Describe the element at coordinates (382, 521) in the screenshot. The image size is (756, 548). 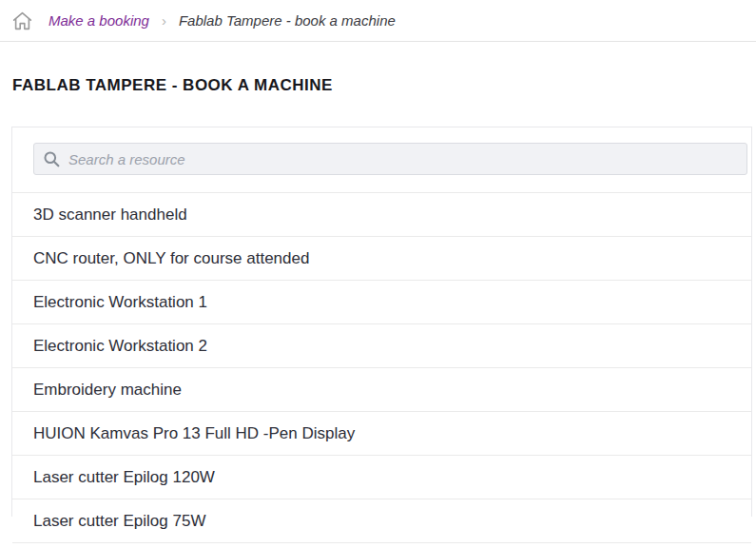
I see `resource-list-item: Laser cutter Epilog 75W` at that location.